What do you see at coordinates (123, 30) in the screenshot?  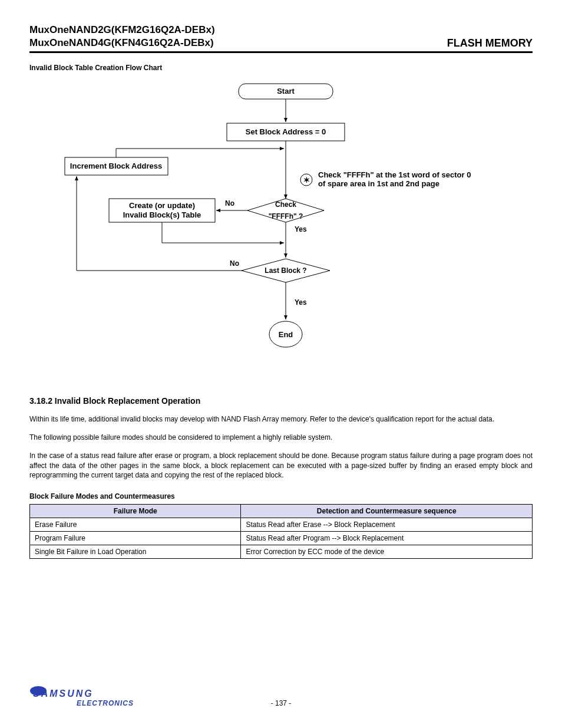 I see `product-line-1: MuxOneNAND2G(KFM2G16Q2A-DEBx)` at bounding box center [123, 30].